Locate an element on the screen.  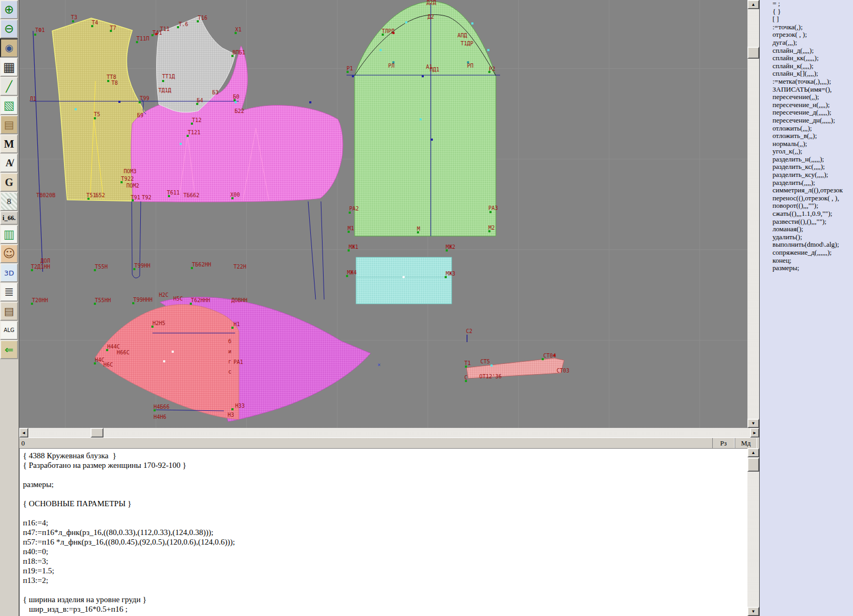
rulers-icon: 8 is located at coordinates (9, 201).